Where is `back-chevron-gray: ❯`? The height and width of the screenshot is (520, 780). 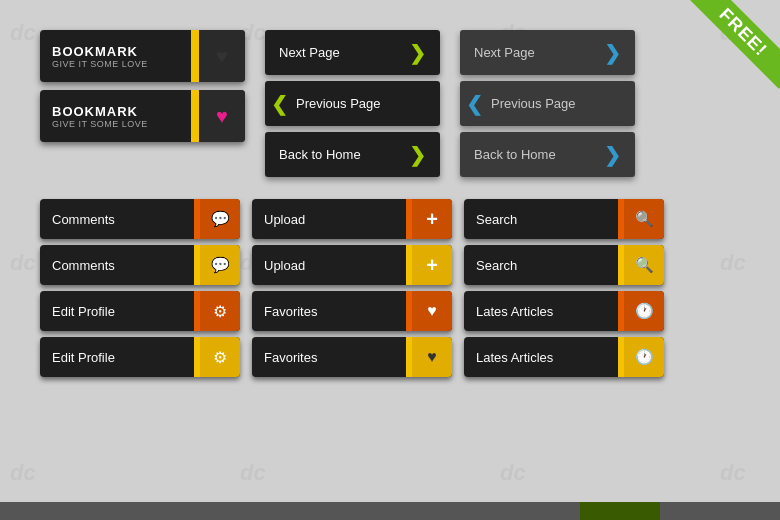
back-chevron-gray: ❯ is located at coordinates (612, 155).